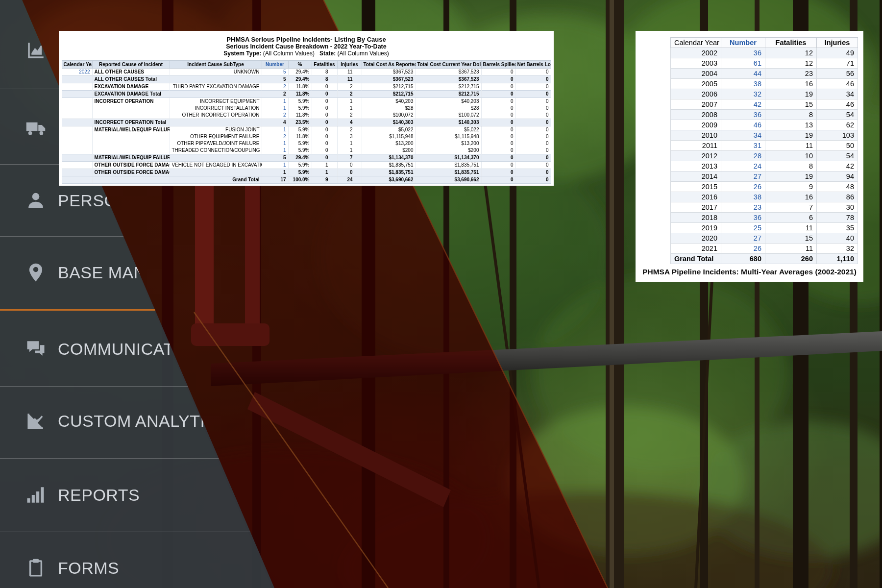 Image resolution: width=882 pixels, height=588 pixels. I want to click on sidebar-item-communications: COMMUNICAT, so click(100, 349).